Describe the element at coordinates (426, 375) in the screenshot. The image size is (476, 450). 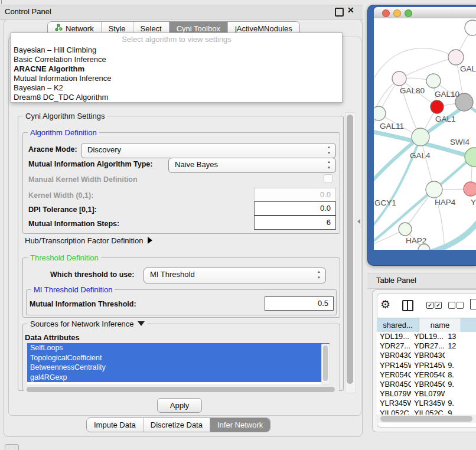
I see `table-row: YER054CYER054C8.` at that location.